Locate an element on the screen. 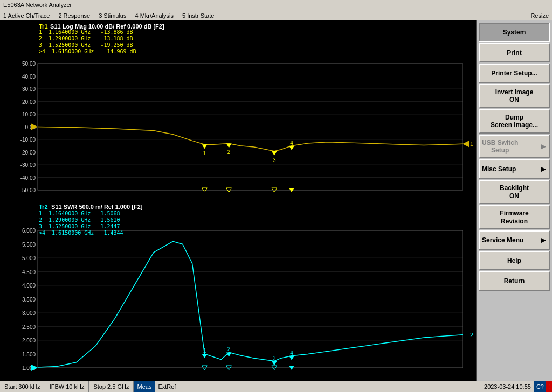 The height and width of the screenshot is (392, 552). sidebar-btn-return: Return is located at coordinates (514, 281).